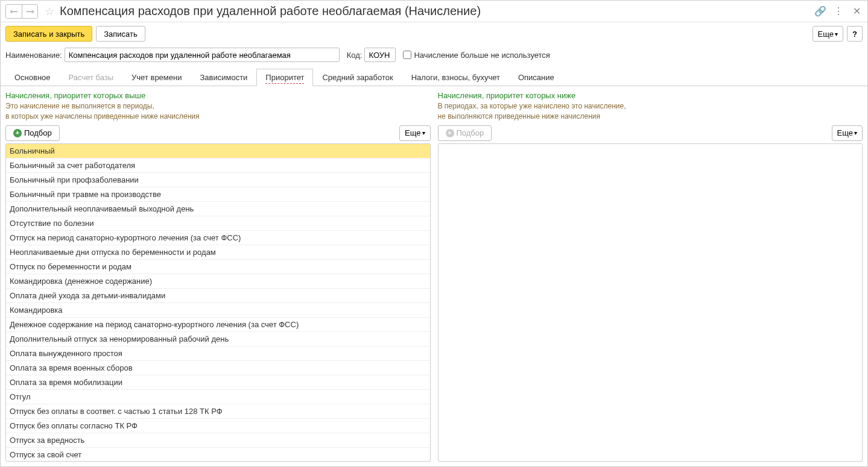 The height and width of the screenshot is (467, 868). What do you see at coordinates (434, 77) in the screenshot?
I see `tabs: ОсновноеРасчет базыУчет времениЗависимос…` at bounding box center [434, 77].